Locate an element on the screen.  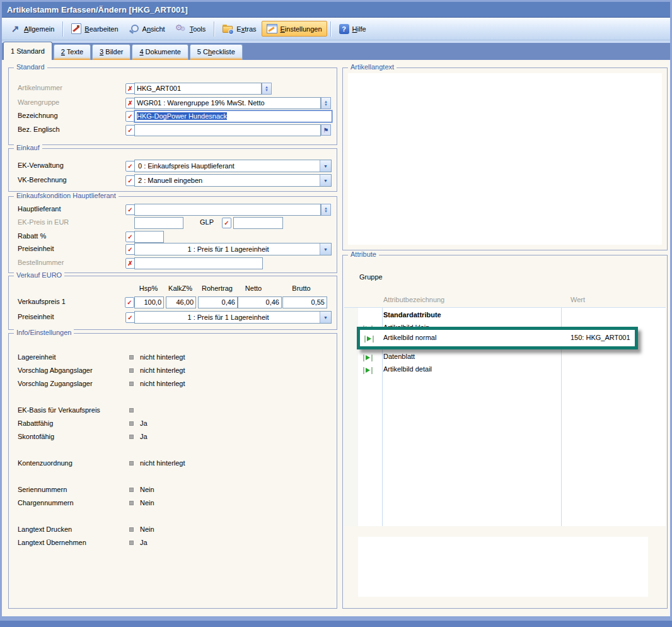
field-row-bez-englisch: Bez. Englisch is located at coordinates (173, 130).